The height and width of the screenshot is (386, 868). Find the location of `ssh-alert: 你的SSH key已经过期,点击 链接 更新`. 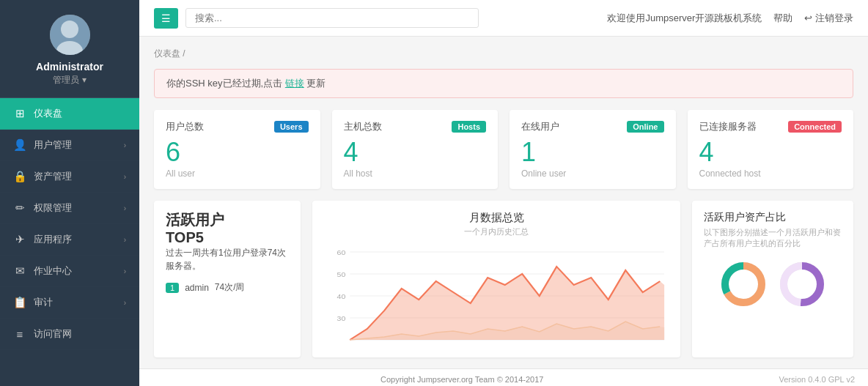

ssh-alert: 你的SSH key已经过期,点击 链接 更新 is located at coordinates (504, 83).